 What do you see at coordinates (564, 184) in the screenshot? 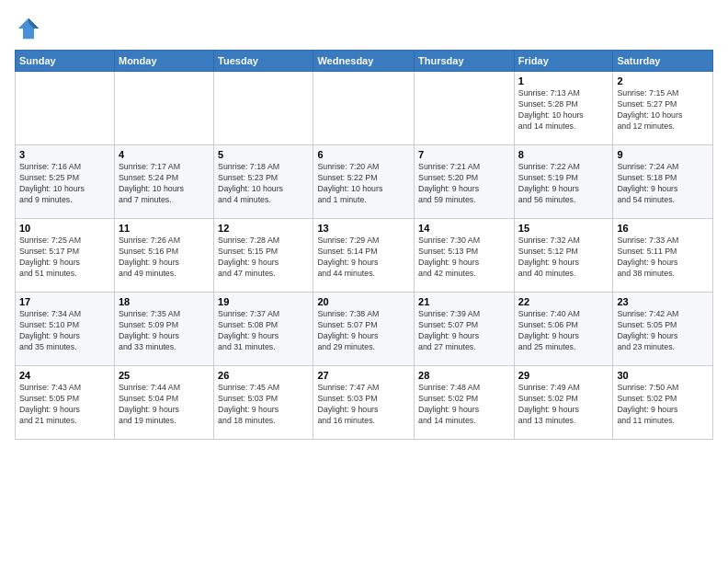
I see `day-info: Sunrise: 7:22 AM Sunset: 5:19 PM Dayligh…` at bounding box center [564, 184].